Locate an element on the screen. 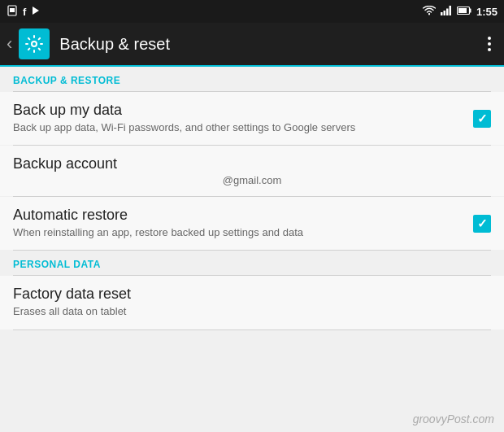 This screenshot has width=504, height=432. page-title: Backup & reset is located at coordinates (270, 44).